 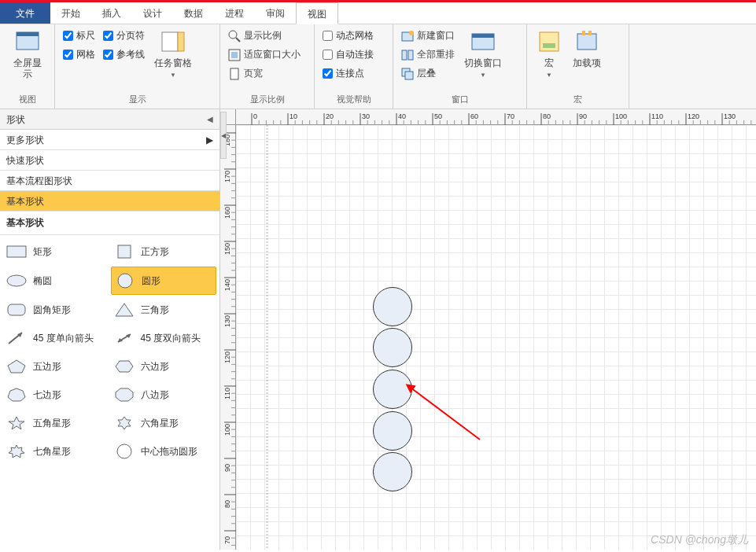 I want to click on fullscreen-button: 全屏显示, so click(x=27, y=55).